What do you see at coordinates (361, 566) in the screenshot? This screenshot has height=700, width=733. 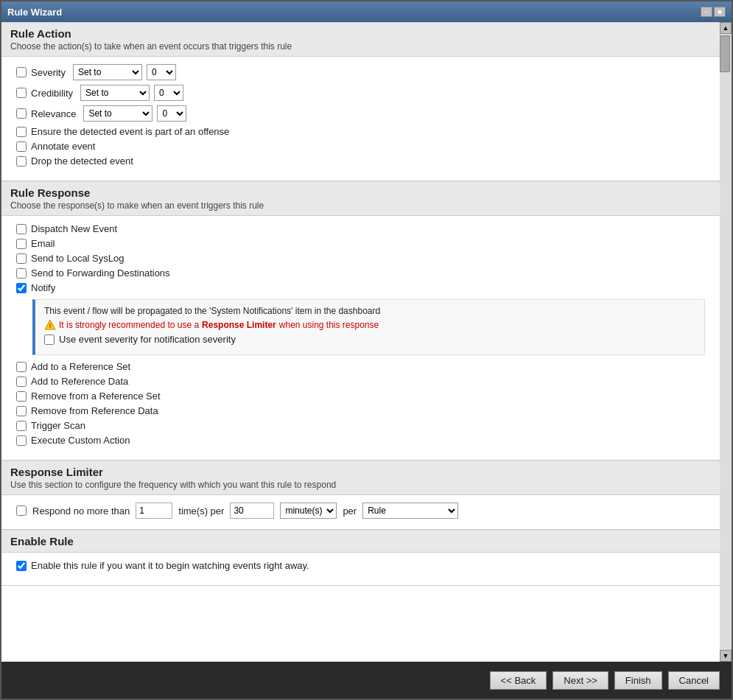 I see `enable-rule-row: Enable this rule if you want it to begin…` at bounding box center [361, 566].